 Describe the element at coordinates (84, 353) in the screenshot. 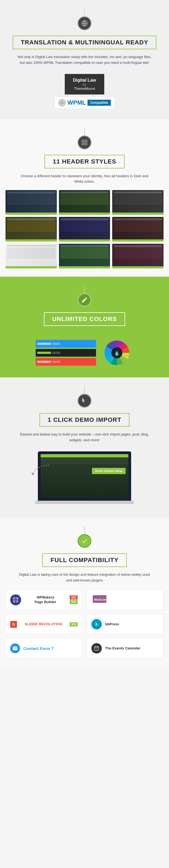

I see `colors-demo-area: 💧` at that location.